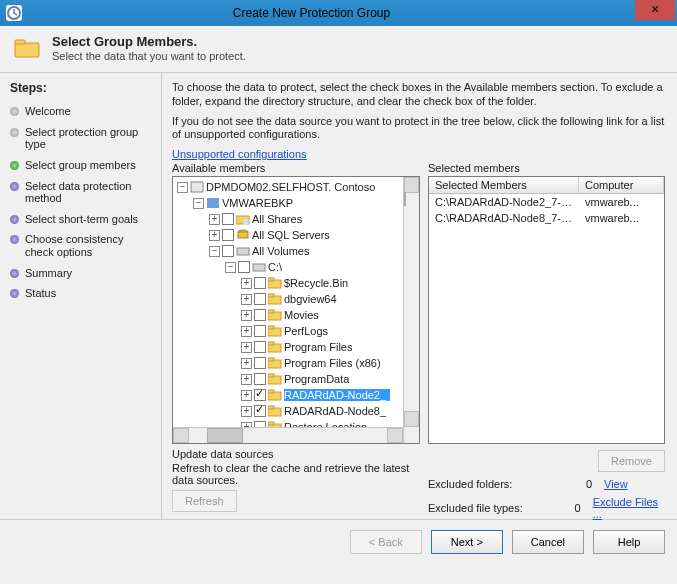 This screenshot has width=677, height=584. I want to click on tree-folder: ProgramData, so click(318, 379).